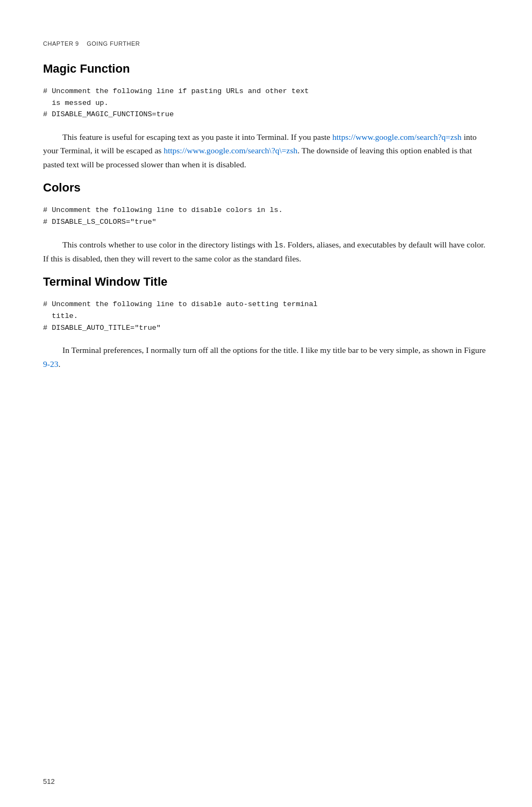 Image resolution: width=532 pixels, height=807 pixels. What do you see at coordinates (397, 137) in the screenshot?
I see `link-google-search-1: https://www.google.com/search?q=zsh` at bounding box center [397, 137].